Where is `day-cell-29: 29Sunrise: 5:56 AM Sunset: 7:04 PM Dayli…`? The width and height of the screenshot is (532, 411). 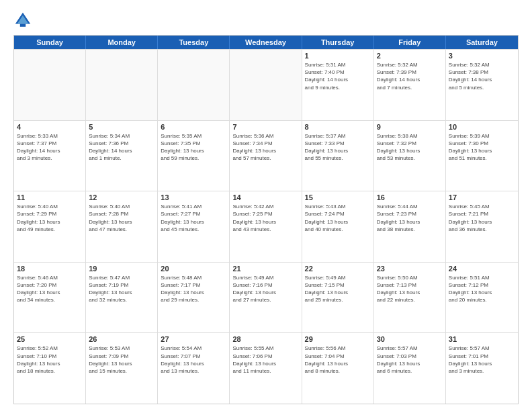 day-cell-29: 29Sunrise: 5:56 AM Sunset: 7:04 PM Dayli… is located at coordinates (339, 368).